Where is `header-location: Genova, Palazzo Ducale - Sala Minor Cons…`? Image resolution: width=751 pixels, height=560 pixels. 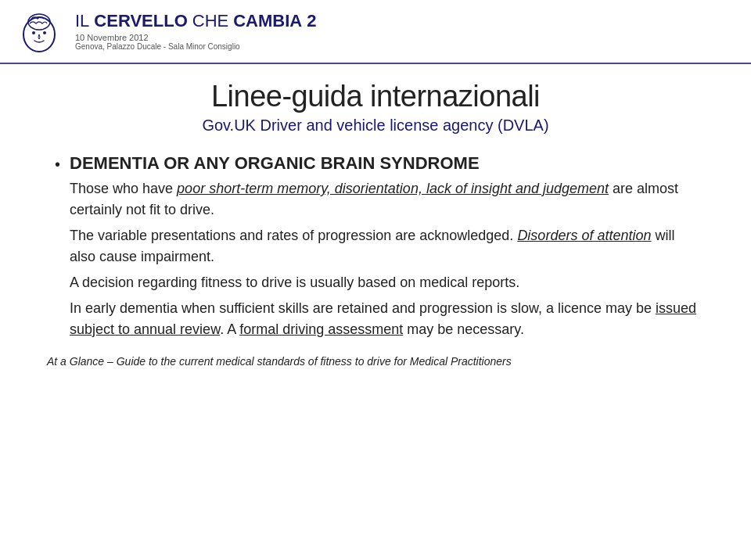
header-location: Genova, Palazzo Ducale - Sala Minor Cons… is located at coordinates (196, 47).